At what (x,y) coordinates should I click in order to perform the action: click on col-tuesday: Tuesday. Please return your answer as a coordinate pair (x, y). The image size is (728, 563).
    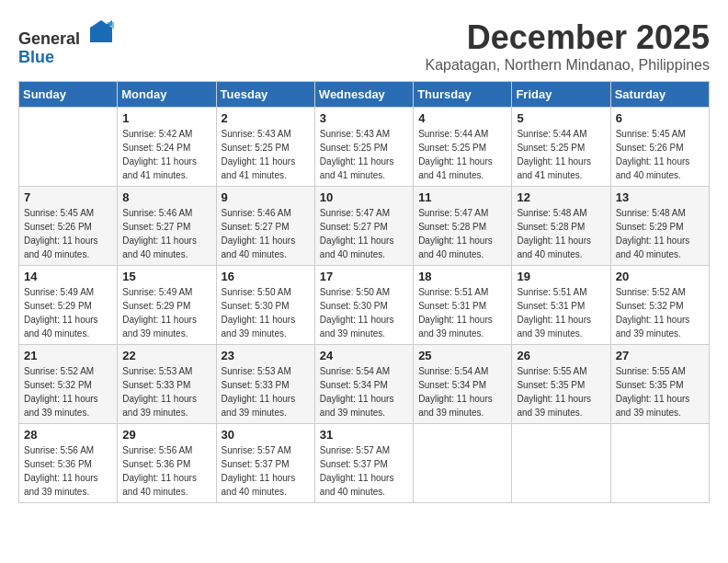
    Looking at the image, I should click on (265, 95).